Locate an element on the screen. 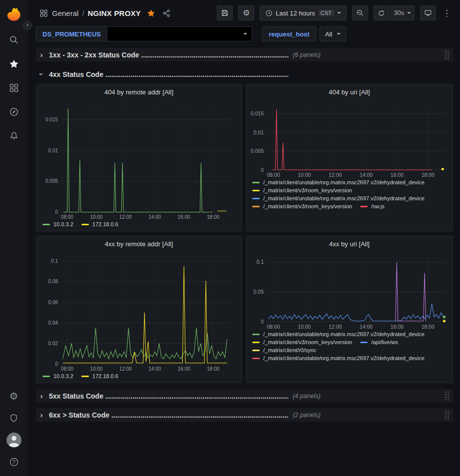 The width and height of the screenshot is (460, 476). sidebar-item-search is located at coordinates (14, 40).